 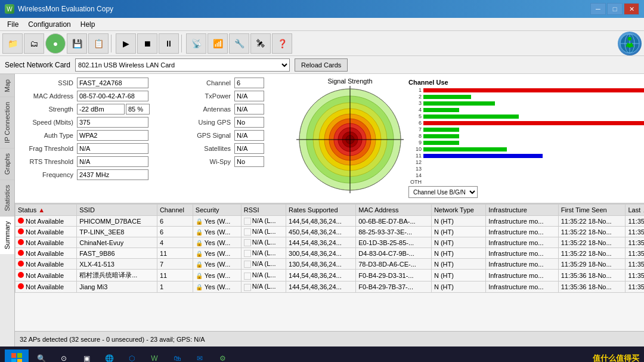 I want to click on strength-value: -22 dBm, so click(x=101, y=109).